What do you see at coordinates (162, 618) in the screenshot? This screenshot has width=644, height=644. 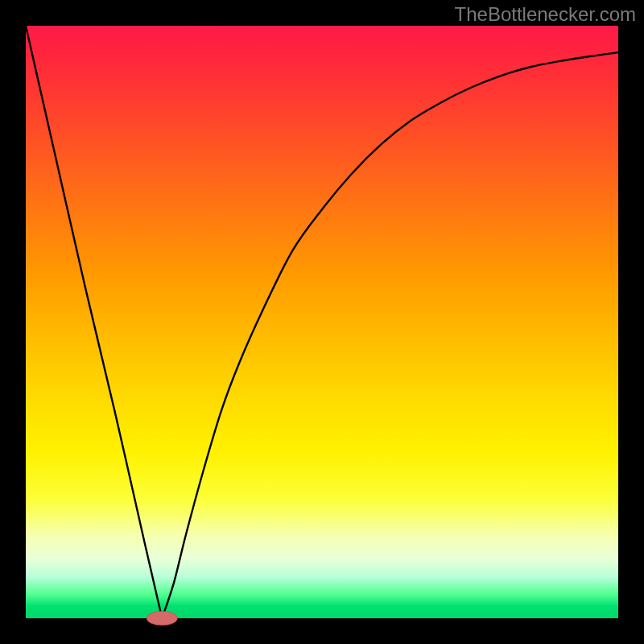 I see `min-marker` at bounding box center [162, 618].